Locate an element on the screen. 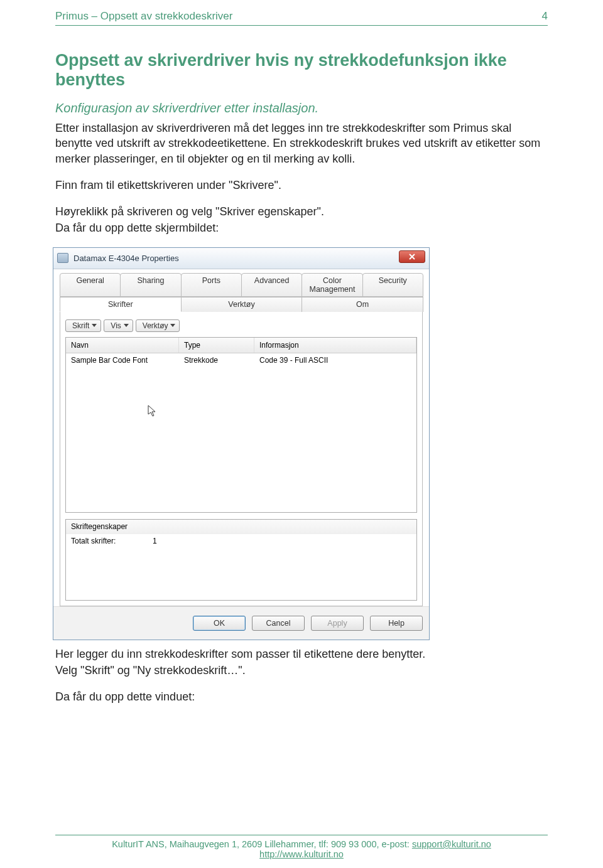 The height and width of the screenshot is (868, 603). font-properties-box: Skriftegenskaper Totalt skrifter: 1 is located at coordinates (241, 560).